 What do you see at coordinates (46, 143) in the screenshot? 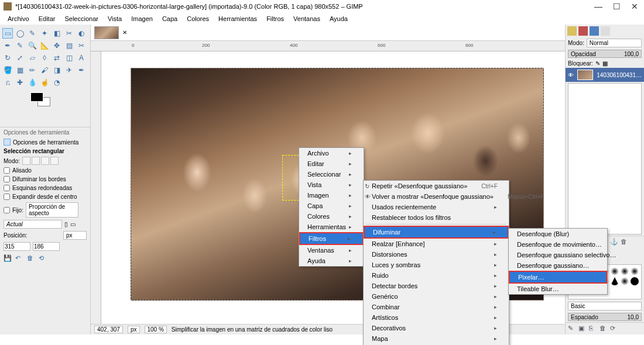
I see `tool-options-tab: Opciones de herramienta` at bounding box center [46, 143].